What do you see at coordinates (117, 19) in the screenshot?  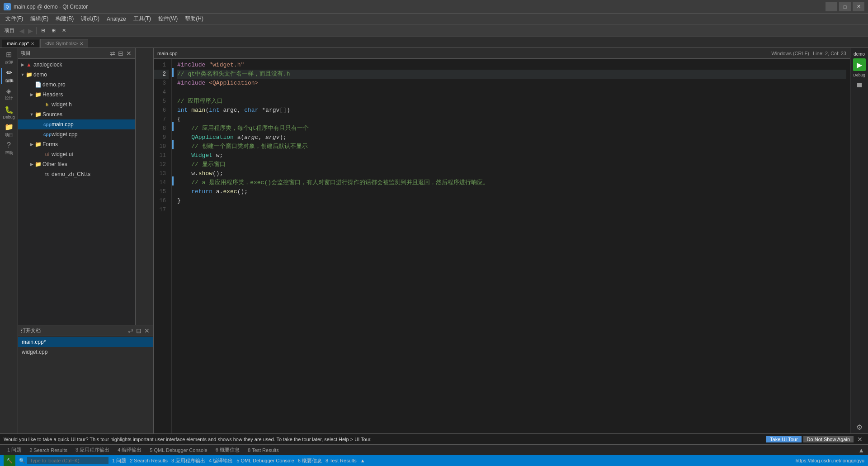 I see `menu-analyze: Analyze` at bounding box center [117, 19].